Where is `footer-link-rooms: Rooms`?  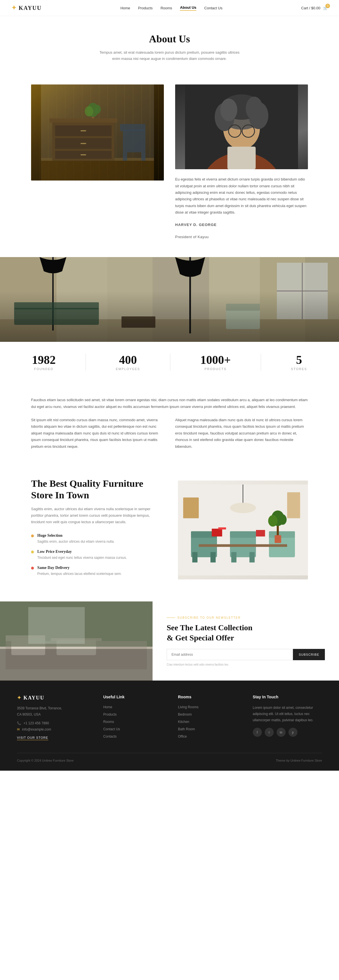 footer-link-rooms: Rooms is located at coordinates (108, 722).